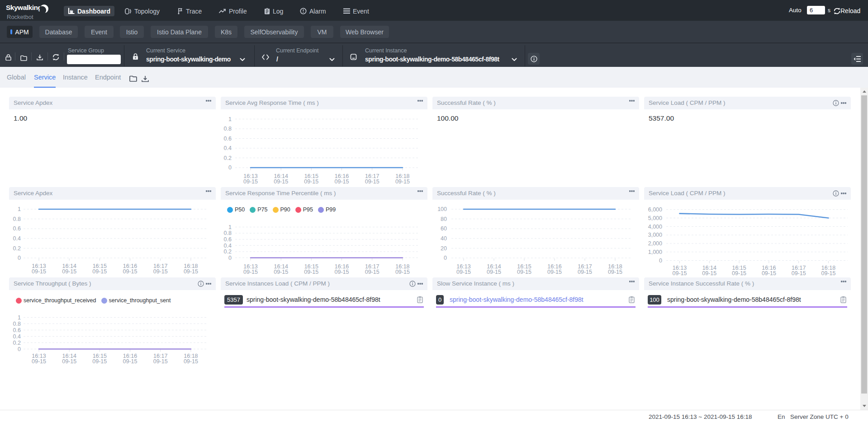  Describe the element at coordinates (444, 219) in the screenshot. I see `svg-text: 80` at that location.